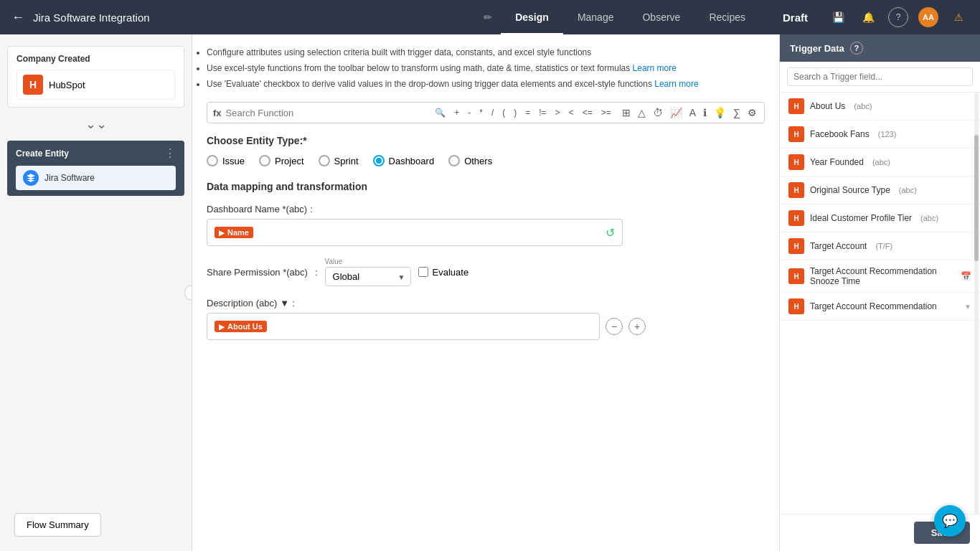  Describe the element at coordinates (720, 113) in the screenshot. I see `bulb-icon: 💡` at that location.